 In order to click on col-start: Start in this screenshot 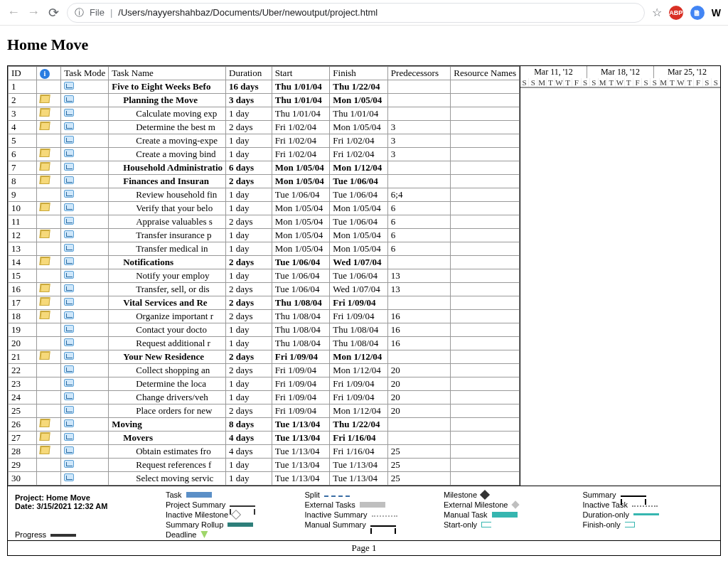, I will do `click(301, 74)`.